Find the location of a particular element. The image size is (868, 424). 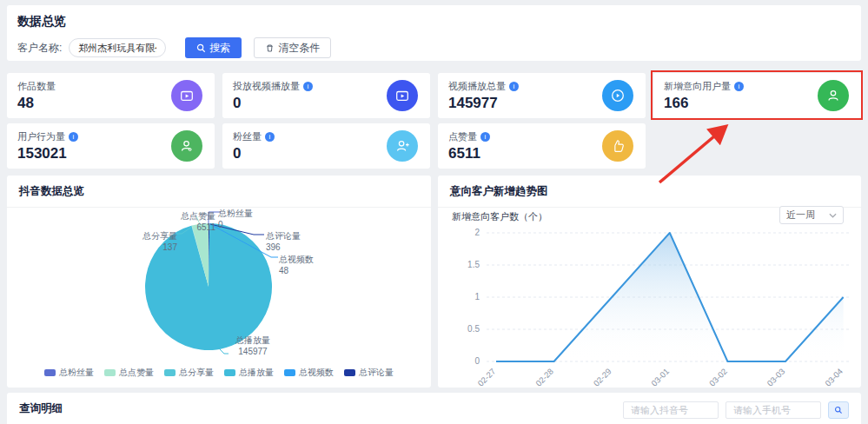

svg-text: 02-27 is located at coordinates (487, 376).